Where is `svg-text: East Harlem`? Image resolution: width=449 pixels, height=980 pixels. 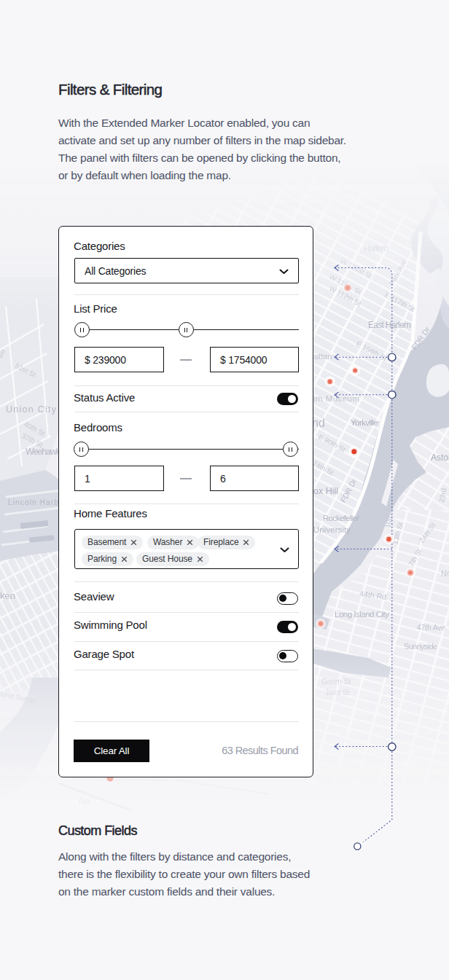
svg-text: East Harlem is located at coordinates (389, 325).